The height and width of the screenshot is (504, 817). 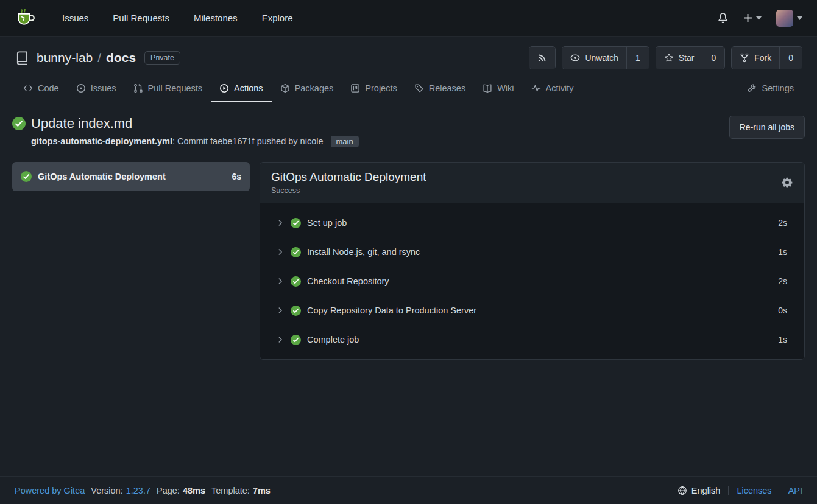 I want to click on tab-label: Pull Requests, so click(x=175, y=88).